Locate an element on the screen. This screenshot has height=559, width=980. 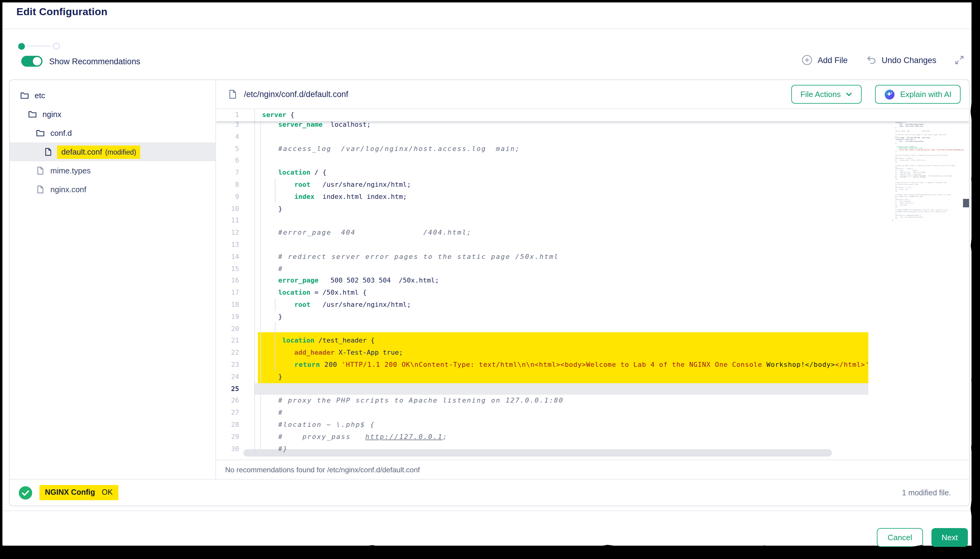
add-file-label: Add File is located at coordinates (833, 60).